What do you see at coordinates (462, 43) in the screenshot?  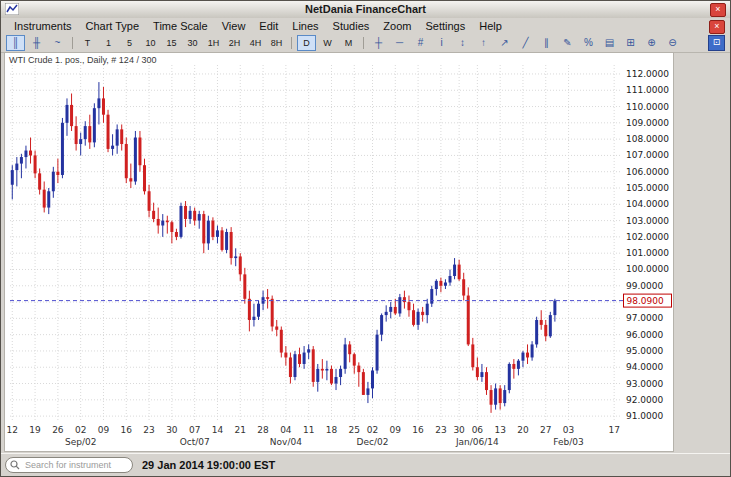 I see `vertical-scale-button: ↕` at bounding box center [462, 43].